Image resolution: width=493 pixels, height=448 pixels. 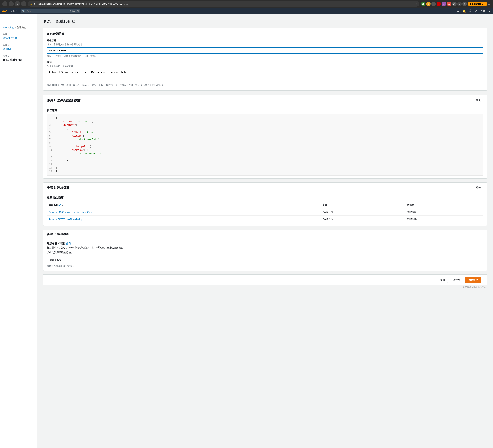 I want to click on profile-icon-dark4: ⋮, so click(x=465, y=4).